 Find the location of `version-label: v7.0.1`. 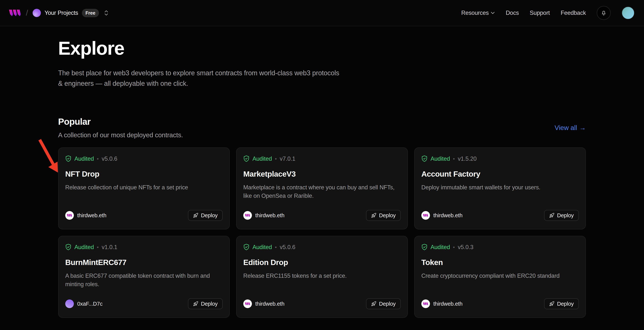

version-label: v7.0.1 is located at coordinates (288, 159).